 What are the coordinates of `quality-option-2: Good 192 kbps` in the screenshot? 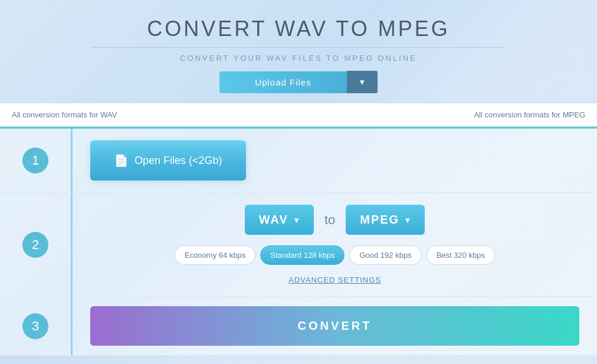 It's located at (385, 255).